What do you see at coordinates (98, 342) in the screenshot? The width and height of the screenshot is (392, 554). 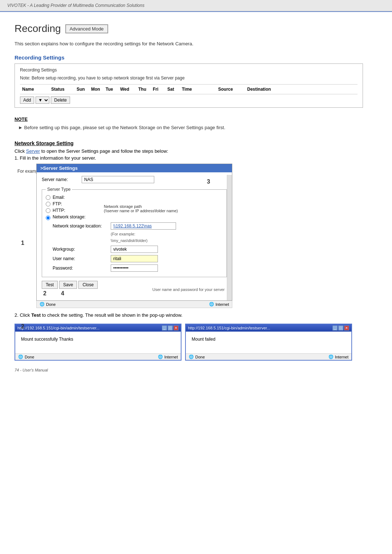 I see `success-popup-body: Mount successfully Thanks` at bounding box center [98, 342].